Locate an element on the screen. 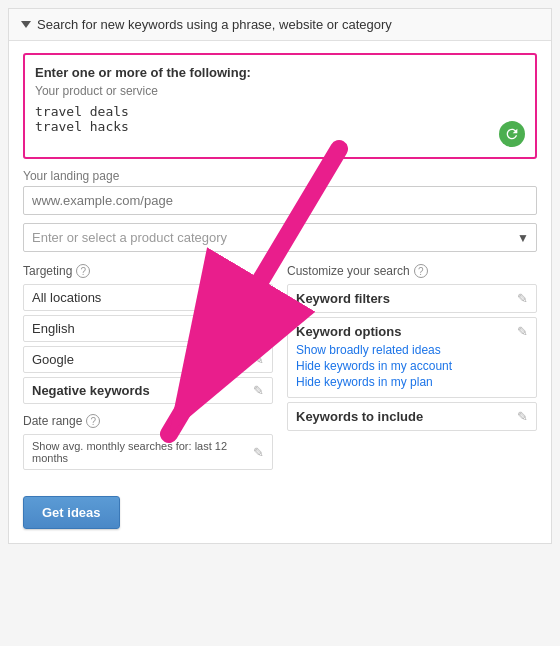  targeting-title: Targeting ? is located at coordinates (148, 271).